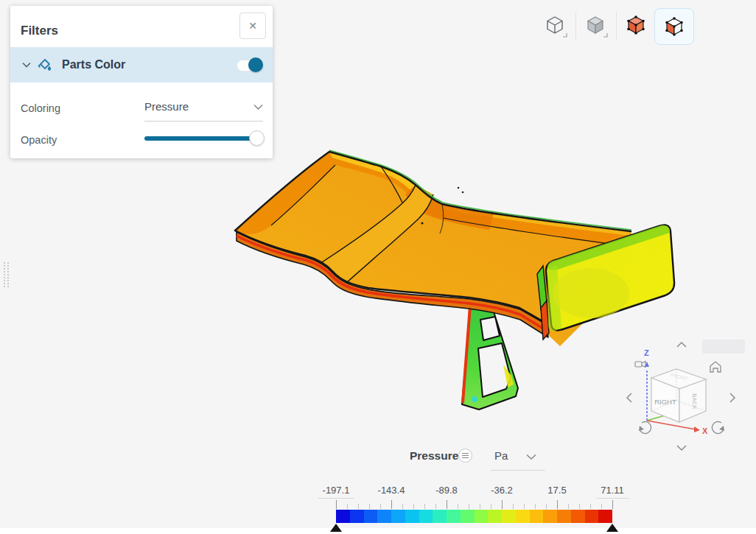 Image resolution: width=756 pixels, height=534 pixels. I want to click on paint-bucket-icon, so click(46, 65).